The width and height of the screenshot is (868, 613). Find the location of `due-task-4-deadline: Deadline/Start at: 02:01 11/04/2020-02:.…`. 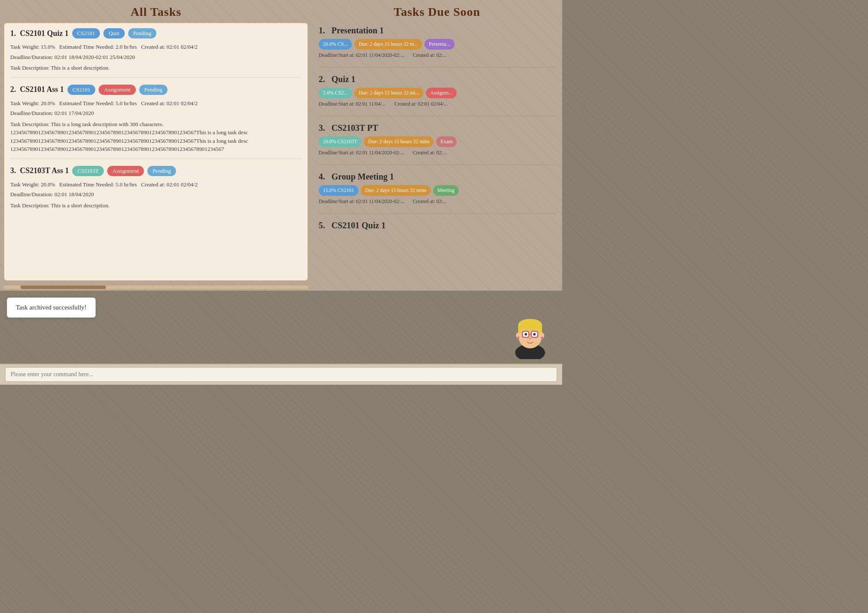

due-task-4-deadline: Deadline/Start at: 02:01 11/04/2020-02:.… is located at coordinates (361, 202).